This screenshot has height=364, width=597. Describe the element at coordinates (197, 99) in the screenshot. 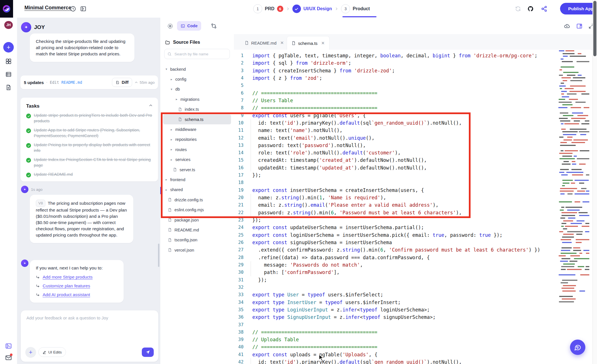

I see `tree-item-migrations: ▸migrations` at that location.